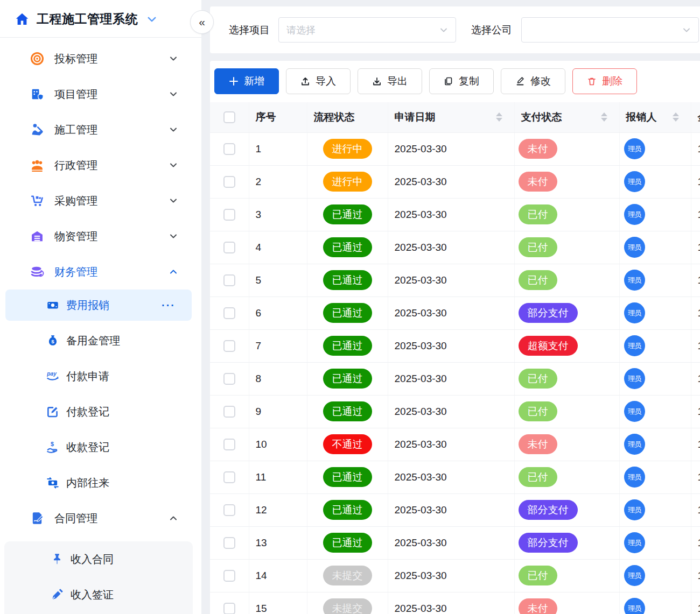 The image size is (700, 614). Describe the element at coordinates (455, 345) in the screenshot. I see `table-row: 7 已通过 2025-03-30 超额支付 理员 1` at that location.